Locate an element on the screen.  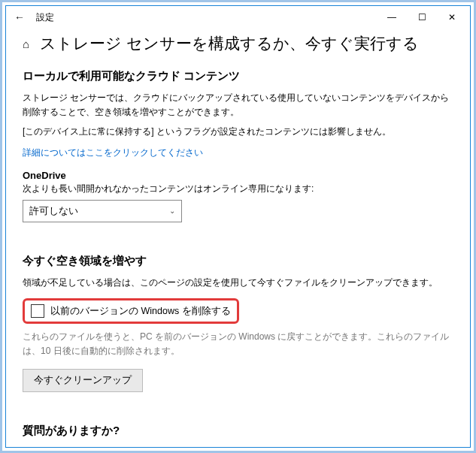
cloud-content-desc2: [このデバイス上に常に保持する] というフラグが設定されたコンテンツには影響しま… is located at coordinates (238, 132).